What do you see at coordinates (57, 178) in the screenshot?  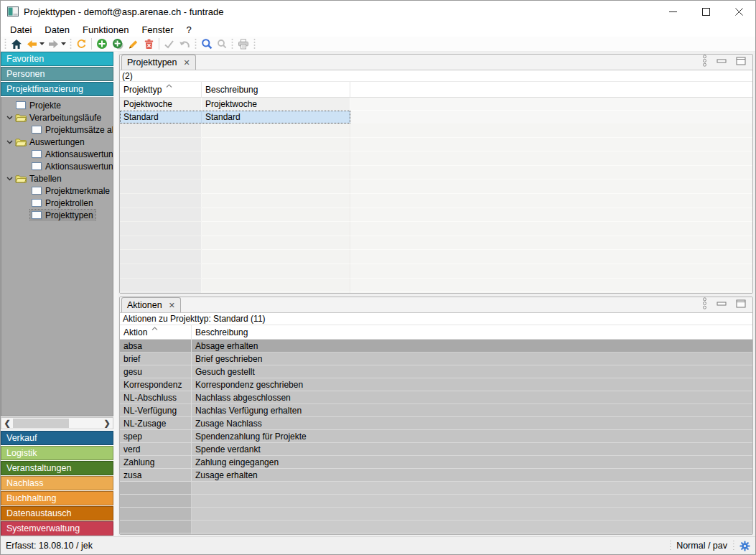 I see `tree-item-tabellen: Tabellen` at bounding box center [57, 178].